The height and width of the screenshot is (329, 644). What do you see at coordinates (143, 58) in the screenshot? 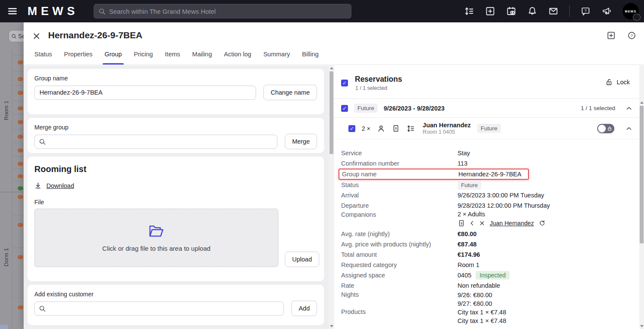
I see `tab-pricing: Pricing` at bounding box center [143, 58].